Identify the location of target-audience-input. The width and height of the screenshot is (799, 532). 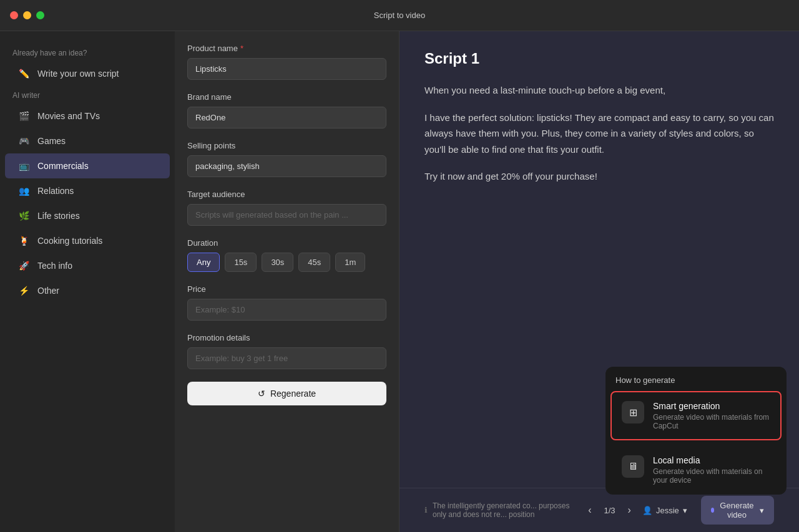
(287, 215).